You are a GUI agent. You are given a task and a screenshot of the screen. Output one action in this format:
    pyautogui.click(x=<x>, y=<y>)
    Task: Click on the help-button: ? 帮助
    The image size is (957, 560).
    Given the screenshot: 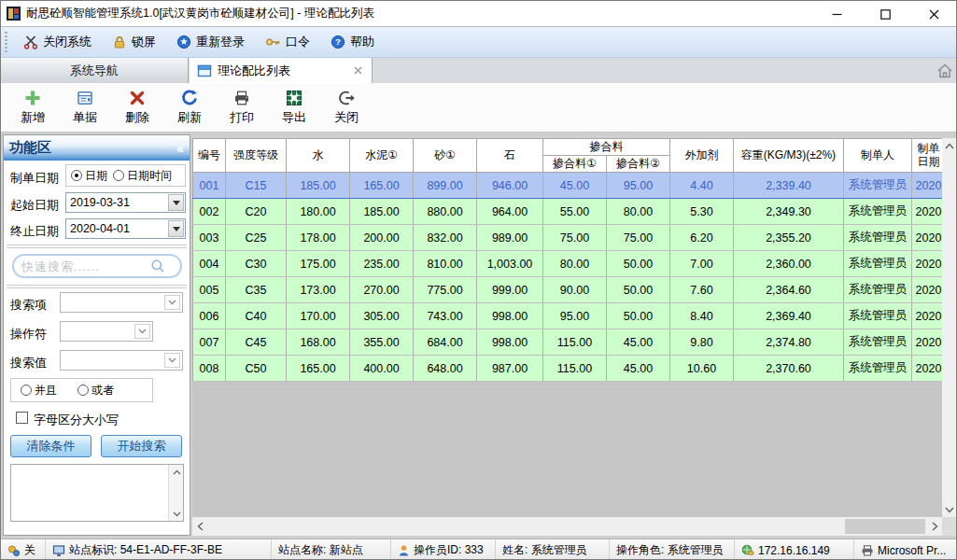 What is the action you would take?
    pyautogui.click(x=353, y=42)
    